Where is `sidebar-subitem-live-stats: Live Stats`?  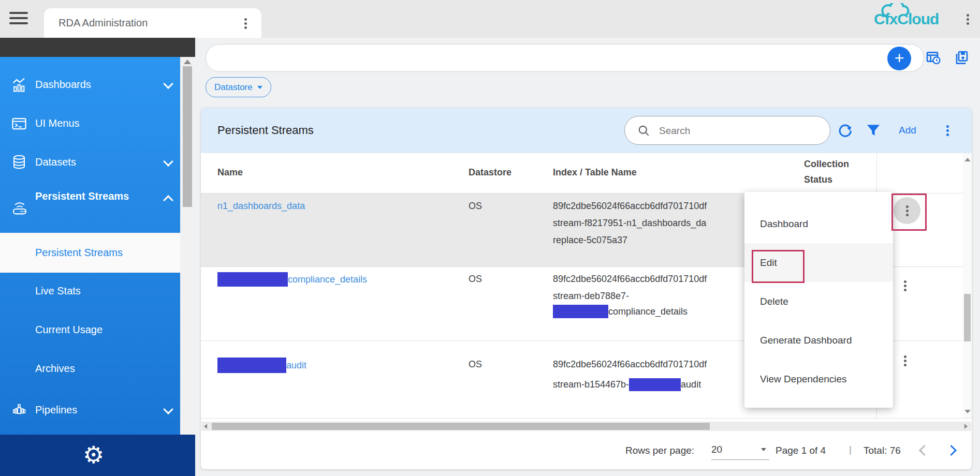 sidebar-subitem-live-stats: Live Stats is located at coordinates (90, 291).